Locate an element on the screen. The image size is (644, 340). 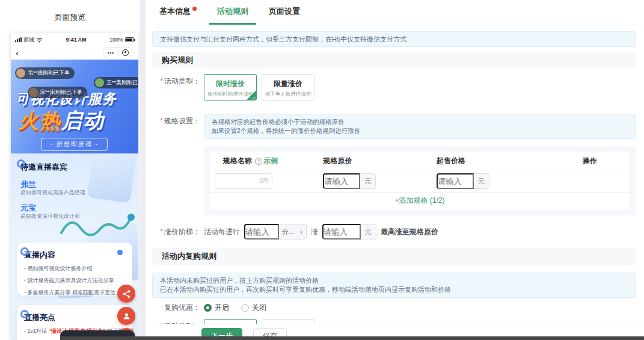
guests-heading: 特邀直播嘉宾 is located at coordinates (44, 167).